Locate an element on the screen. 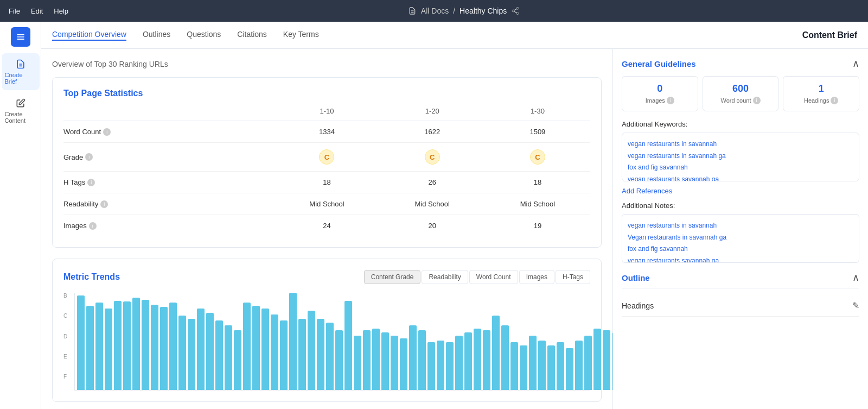  outline-section: Outline ∧ Headings ✎ is located at coordinates (741, 294).